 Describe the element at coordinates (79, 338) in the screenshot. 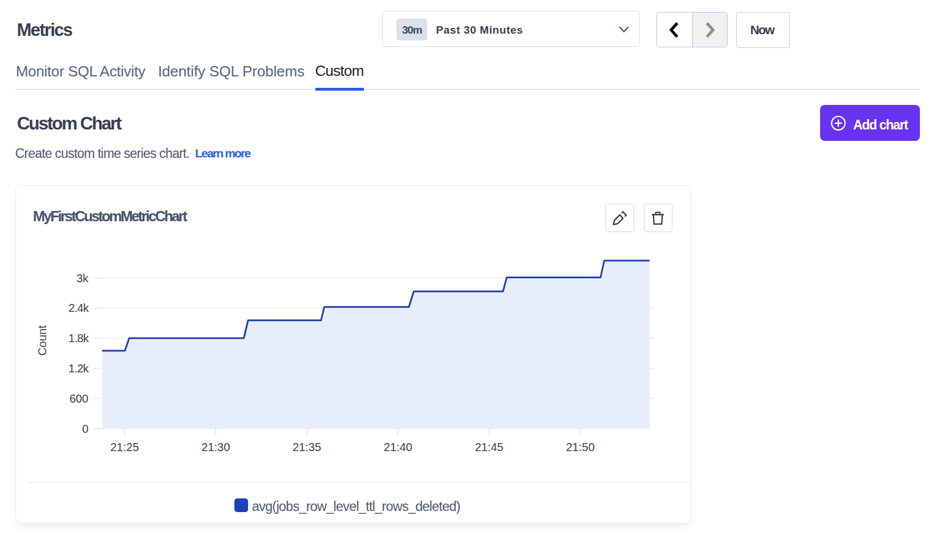

I see `svg-text: 1.8k` at that location.